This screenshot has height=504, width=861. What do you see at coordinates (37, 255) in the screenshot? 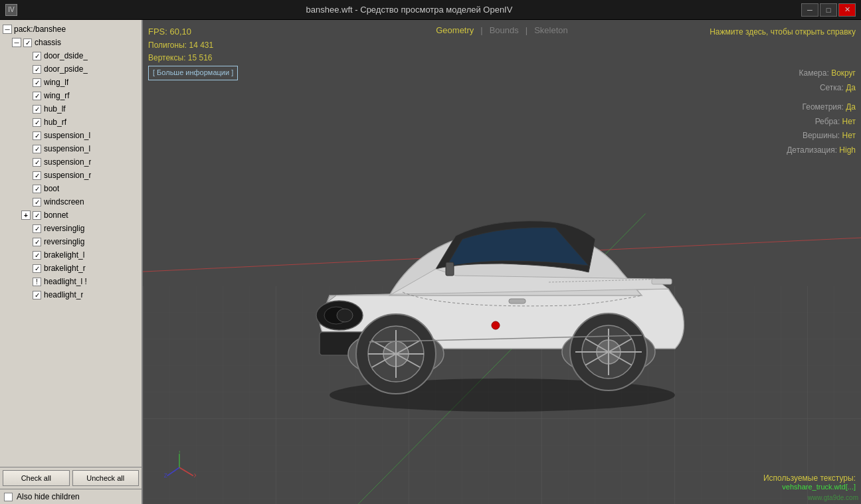
I see `brakelight-l-checkbox` at bounding box center [37, 255].